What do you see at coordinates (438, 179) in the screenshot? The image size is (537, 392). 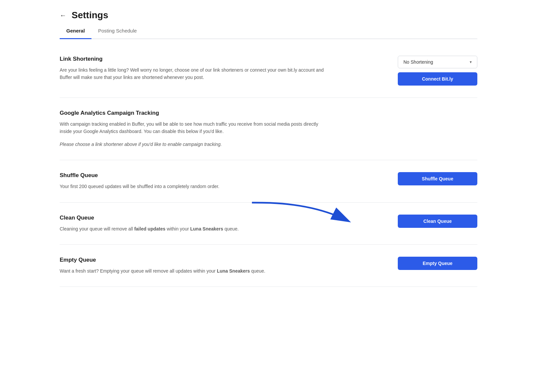 I see `shuffle-queue-actions: Shuffle Queue` at bounding box center [438, 179].